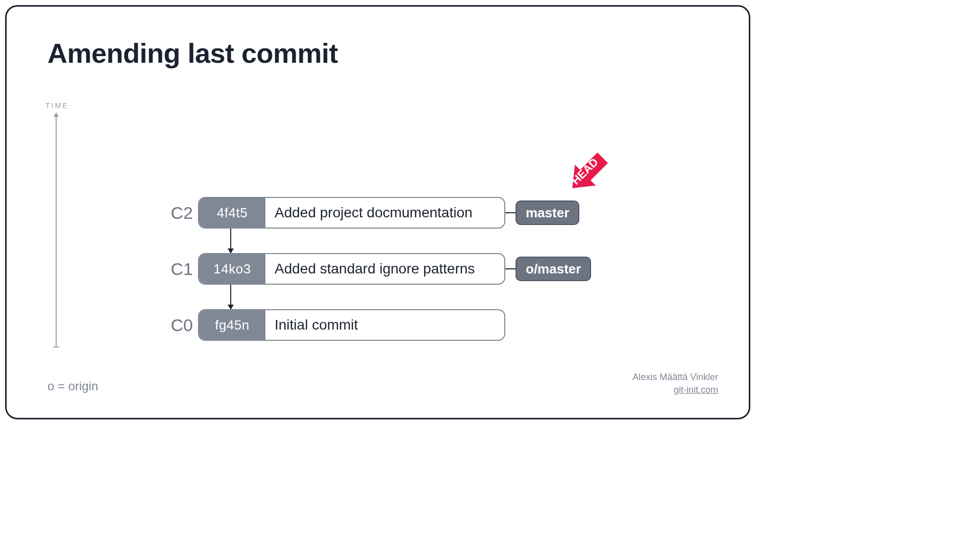 This screenshot has width=980, height=551. I want to click on commit-box: fg45n Initial commit, so click(352, 325).